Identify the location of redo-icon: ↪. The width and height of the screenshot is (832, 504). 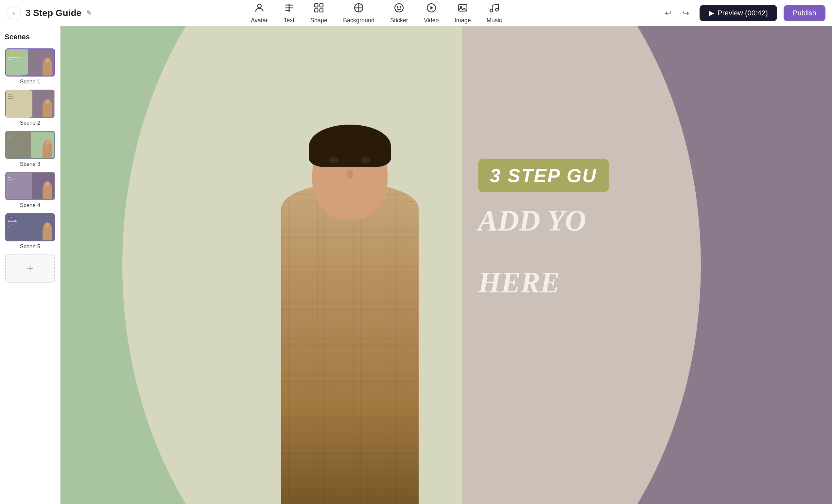
(686, 13).